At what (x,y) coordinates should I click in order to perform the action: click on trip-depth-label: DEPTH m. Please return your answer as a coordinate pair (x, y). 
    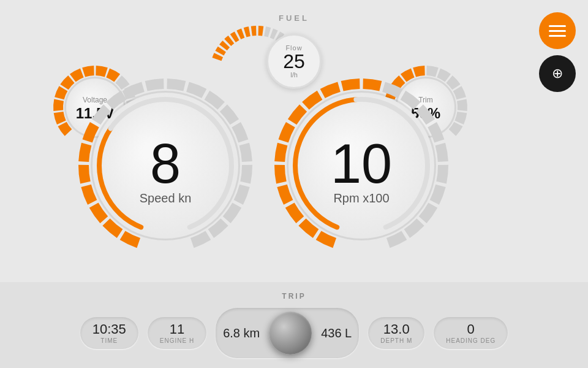
    Looking at the image, I should click on (396, 341).